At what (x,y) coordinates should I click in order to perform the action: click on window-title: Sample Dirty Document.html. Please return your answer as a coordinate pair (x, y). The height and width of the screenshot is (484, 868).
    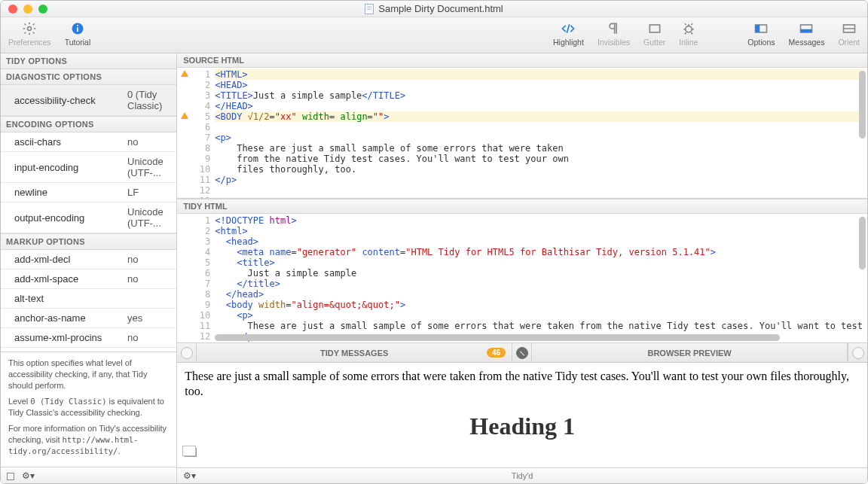
    Looking at the image, I should click on (434, 9).